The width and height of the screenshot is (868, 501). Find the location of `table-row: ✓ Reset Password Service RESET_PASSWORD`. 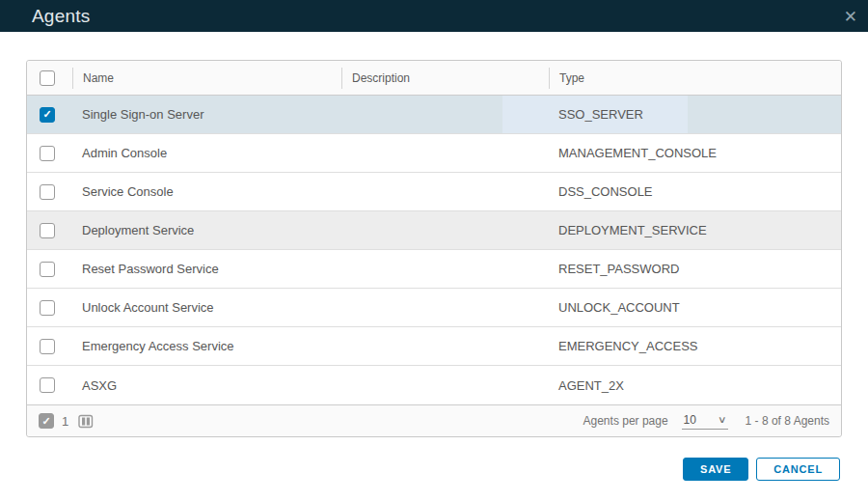

table-row: ✓ Reset Password Service RESET_PASSWORD is located at coordinates (434, 269).